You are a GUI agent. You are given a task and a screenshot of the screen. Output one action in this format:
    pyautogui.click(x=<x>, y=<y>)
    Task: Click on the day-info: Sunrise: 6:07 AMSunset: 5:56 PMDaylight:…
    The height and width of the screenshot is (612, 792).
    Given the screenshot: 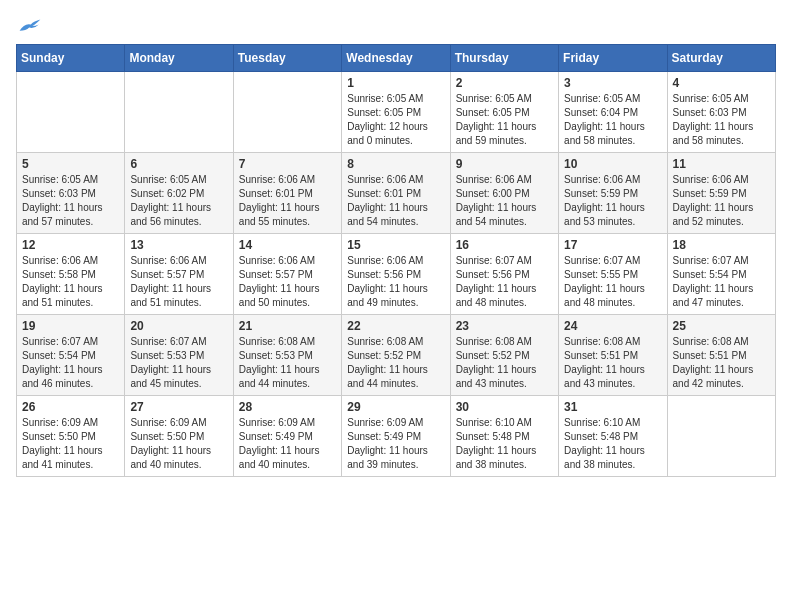 What is the action you would take?
    pyautogui.click(x=504, y=282)
    